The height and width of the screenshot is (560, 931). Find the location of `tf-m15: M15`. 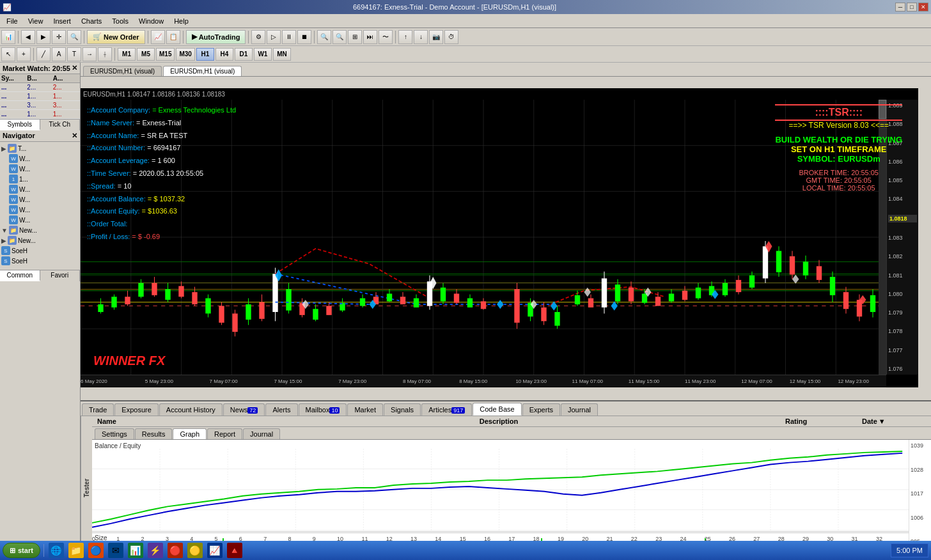

tf-m15: M15 is located at coordinates (165, 54).